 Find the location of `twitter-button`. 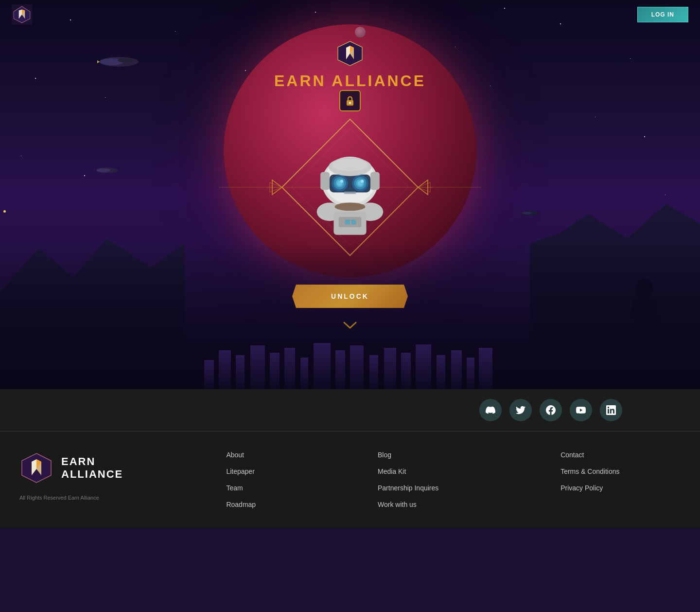

twitter-button is located at coordinates (521, 410).